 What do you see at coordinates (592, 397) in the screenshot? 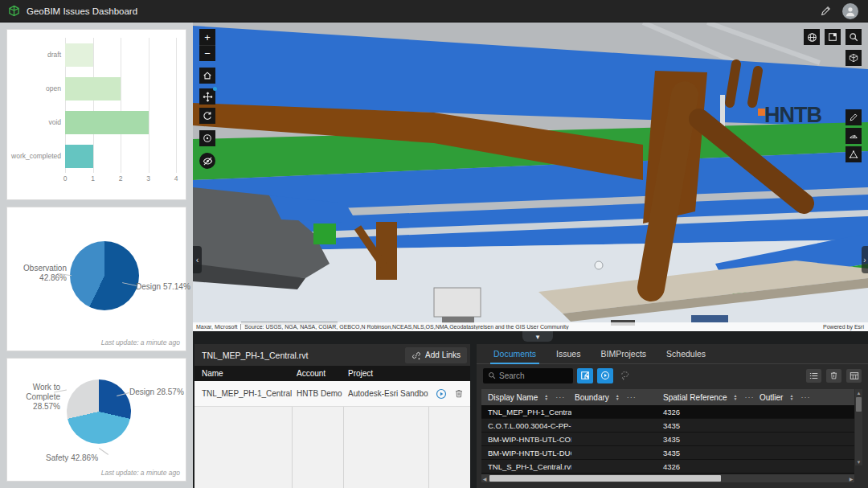
I see `column-header-boundary: Boundary` at bounding box center [592, 397].